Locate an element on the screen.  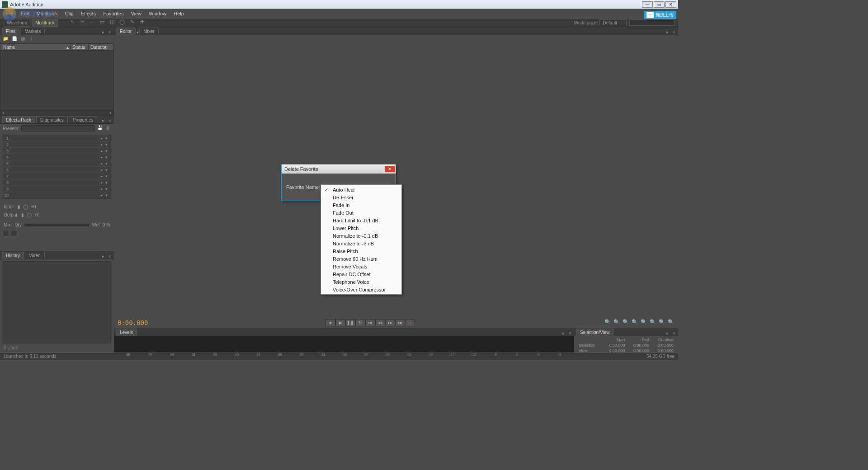
tab-video: Video is located at coordinates (34, 255).